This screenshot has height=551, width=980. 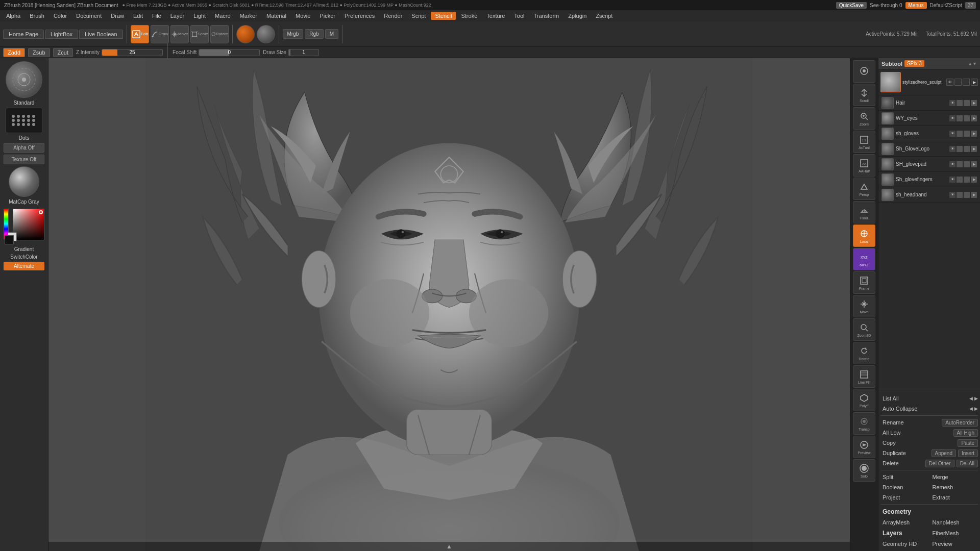 I want to click on glovepad-lock-icon, so click(x=960, y=164).